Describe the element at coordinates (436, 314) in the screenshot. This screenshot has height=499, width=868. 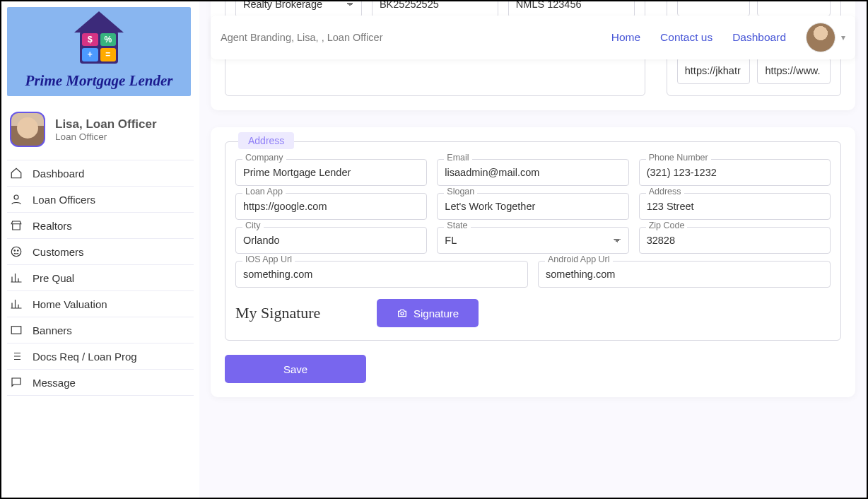
I see `signature-button-label: Signature` at that location.